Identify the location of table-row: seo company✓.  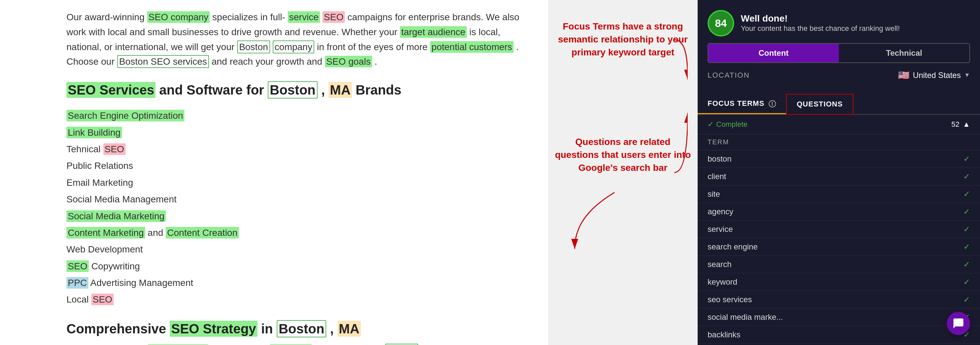
(839, 344).